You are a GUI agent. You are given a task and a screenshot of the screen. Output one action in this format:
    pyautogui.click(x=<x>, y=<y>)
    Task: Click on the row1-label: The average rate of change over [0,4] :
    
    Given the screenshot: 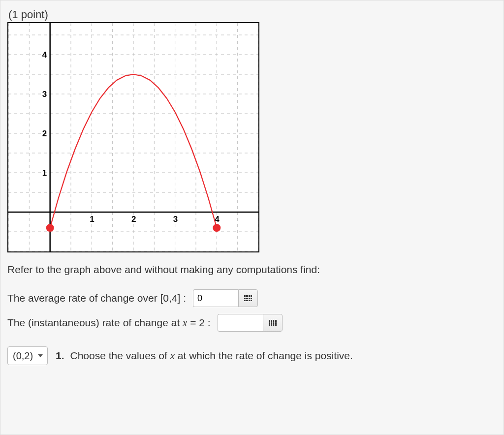 What is the action you would take?
    pyautogui.click(x=96, y=298)
    